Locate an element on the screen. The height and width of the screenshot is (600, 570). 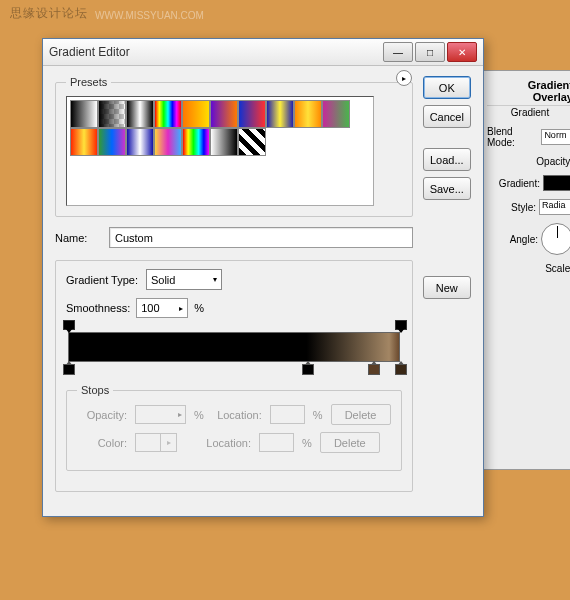
chevron-down-icon: ▸ is located at coordinates (181, 308).